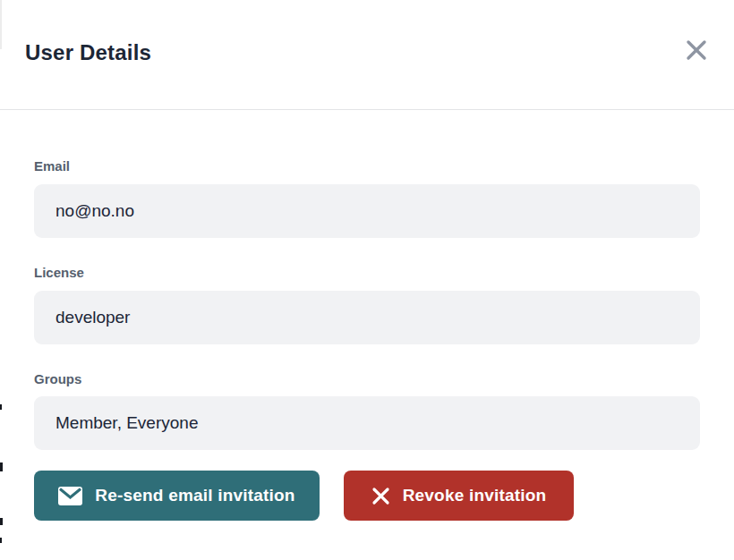 The image size is (734, 560). I want to click on revoke-invitation-button: Revoke invitation, so click(458, 496).